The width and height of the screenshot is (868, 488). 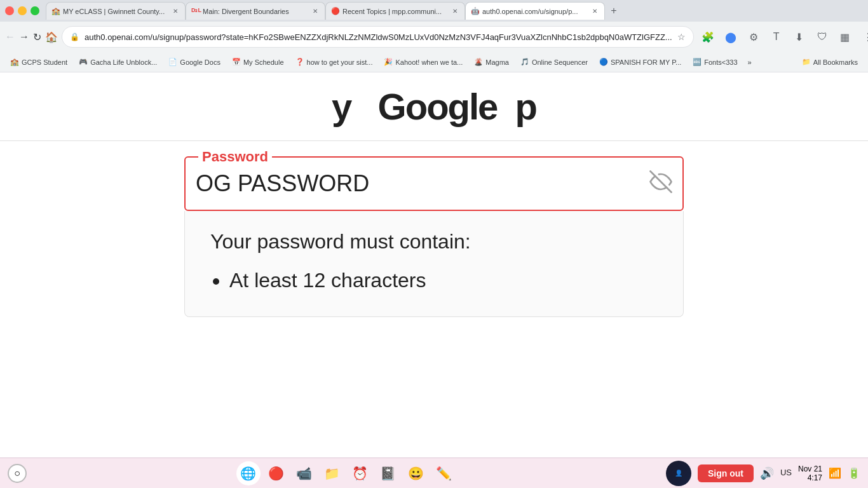 What do you see at coordinates (395, 11) in the screenshot?
I see `tab-title-topics: Recent Topics | mpp.communi...` at bounding box center [395, 11].